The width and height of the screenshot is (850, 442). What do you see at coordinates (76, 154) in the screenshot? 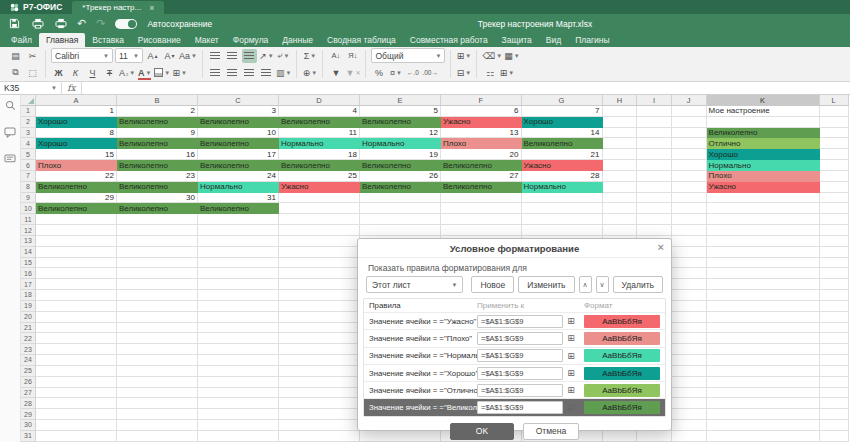
I see `cell-A5: 15` at bounding box center [76, 154].